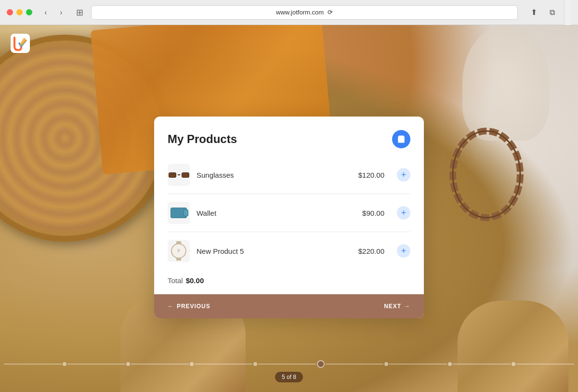 This screenshot has height=392, width=578. I want to click on beads-decoration, so click(486, 174).